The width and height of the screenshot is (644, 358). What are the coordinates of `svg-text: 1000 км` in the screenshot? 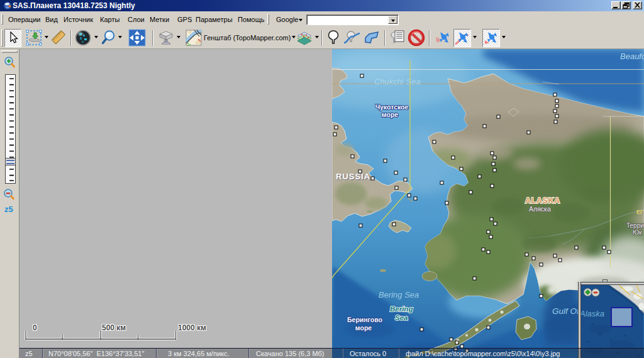 It's located at (192, 328).